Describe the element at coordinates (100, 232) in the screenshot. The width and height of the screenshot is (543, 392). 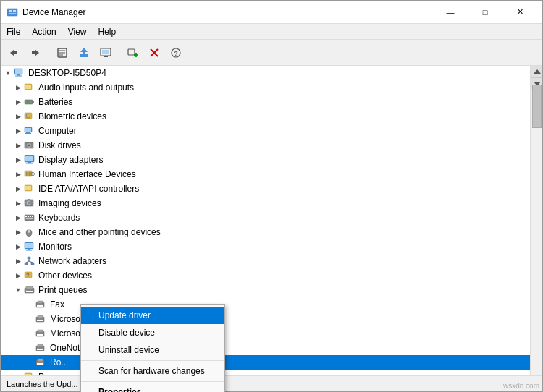
I see `mice-label: Mice and other pointing devices` at that location.